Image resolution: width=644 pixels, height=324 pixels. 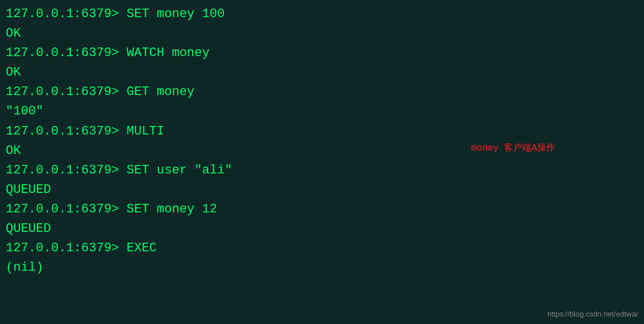 What do you see at coordinates (322, 92) in the screenshot?
I see `terminal-line-5: 127.0.0.1:6379> GET money` at bounding box center [322, 92].